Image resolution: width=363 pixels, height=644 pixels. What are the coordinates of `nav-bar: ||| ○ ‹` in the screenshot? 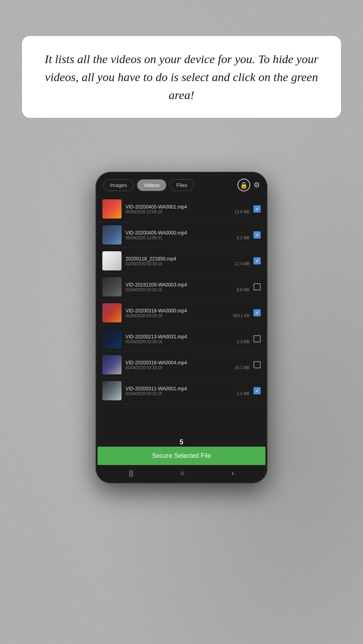 It's located at (182, 473).